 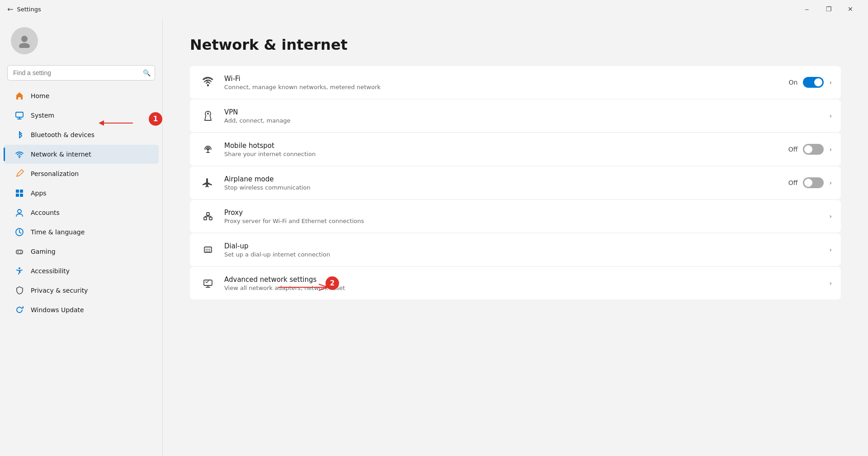 What do you see at coordinates (515, 116) in the screenshot?
I see `settings-item-vpn: VPN Add, connect, manage ›` at bounding box center [515, 116].